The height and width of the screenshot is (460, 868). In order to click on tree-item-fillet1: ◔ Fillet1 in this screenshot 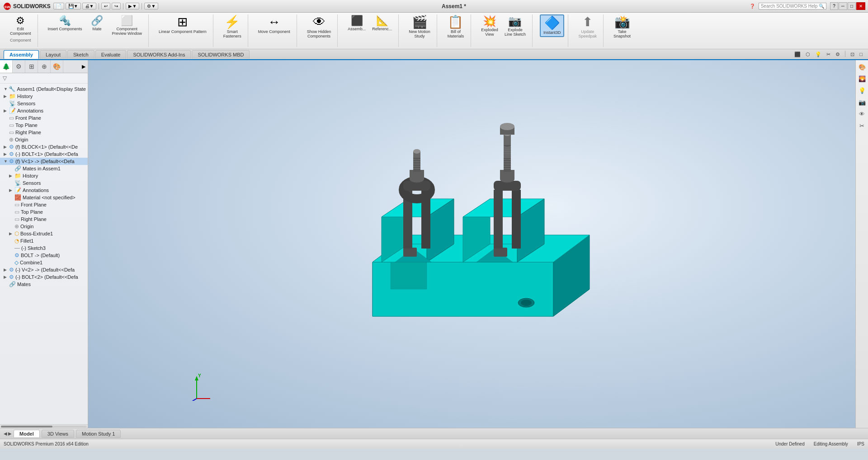, I will do `click(44, 241)`.